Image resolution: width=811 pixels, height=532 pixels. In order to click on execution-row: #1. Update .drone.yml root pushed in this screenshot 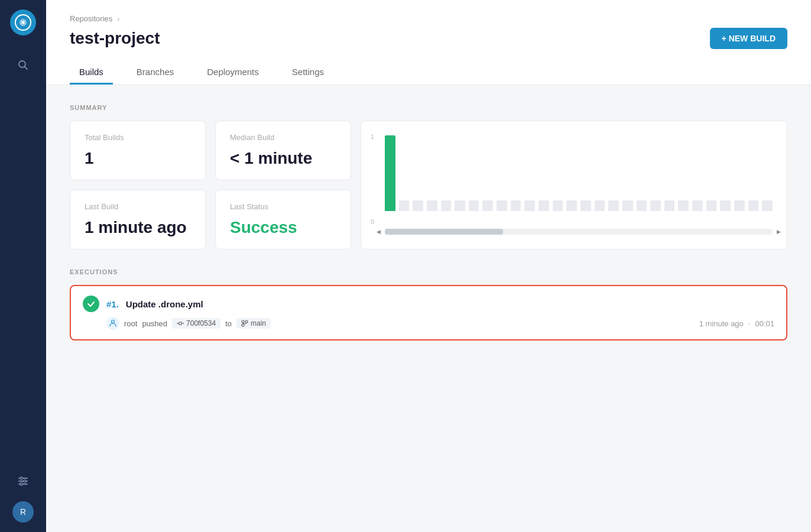, I will do `click(429, 313)`.